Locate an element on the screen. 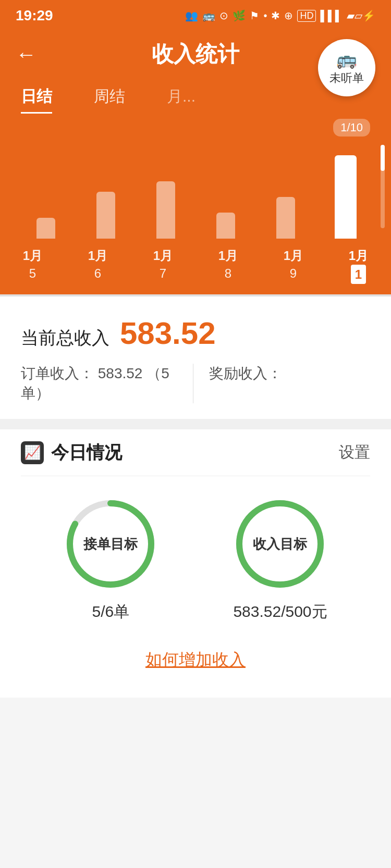  chart-scrollbar is located at coordinates (383, 187).